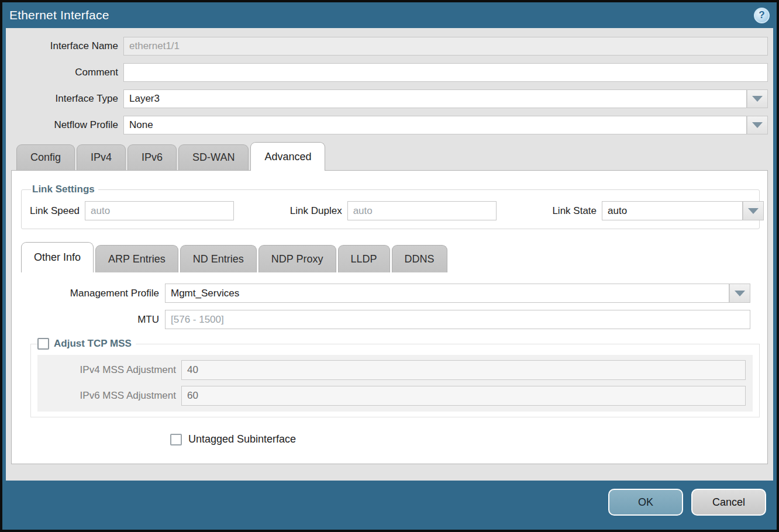 The width and height of the screenshot is (779, 532). Describe the element at coordinates (389, 156) in the screenshot. I see `main-tab-bar: Config IPv4 IPv6 SD-WAN Advanced` at that location.